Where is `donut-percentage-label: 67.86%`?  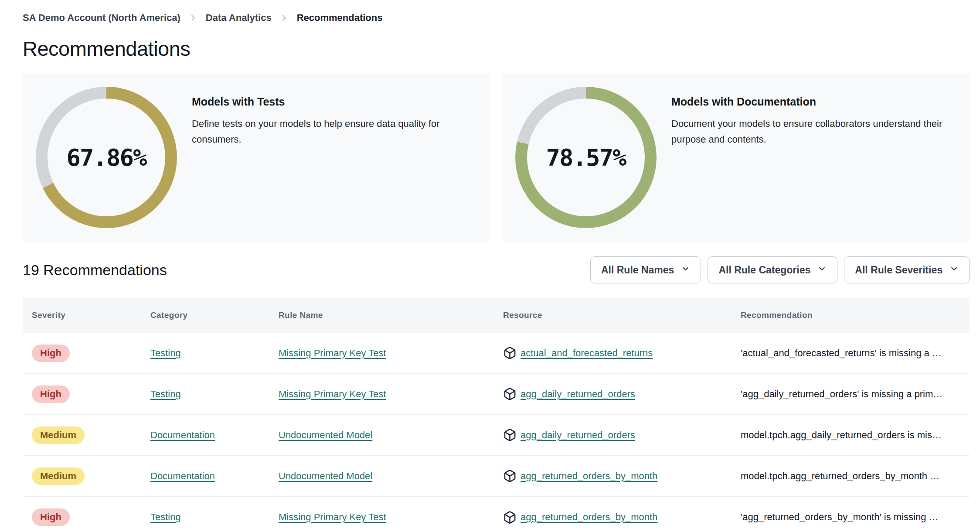
donut-percentage-label: 67.86% is located at coordinates (106, 158).